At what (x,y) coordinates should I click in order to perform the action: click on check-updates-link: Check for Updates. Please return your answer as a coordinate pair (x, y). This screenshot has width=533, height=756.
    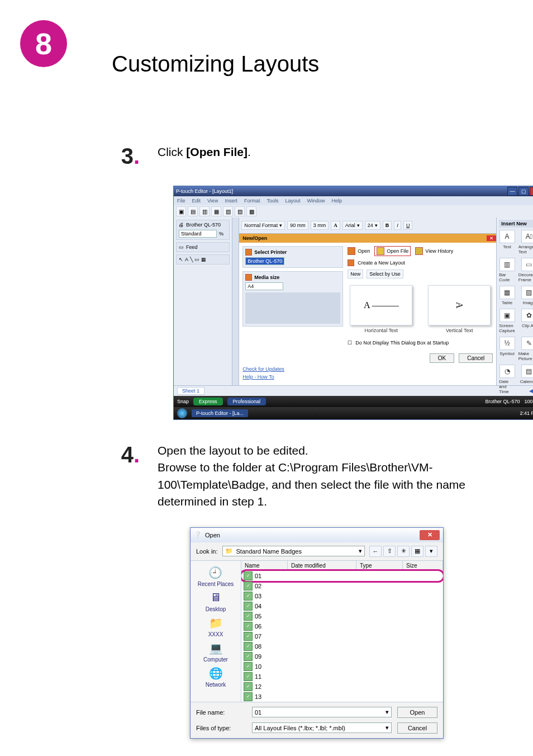
    Looking at the image, I should click on (293, 369).